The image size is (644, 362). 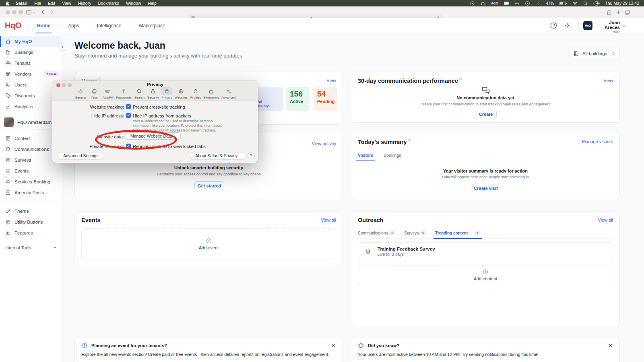 What do you see at coordinates (31, 52) in the screenshot?
I see `sidebar-item-buildings: Buildings` at bounding box center [31, 52].